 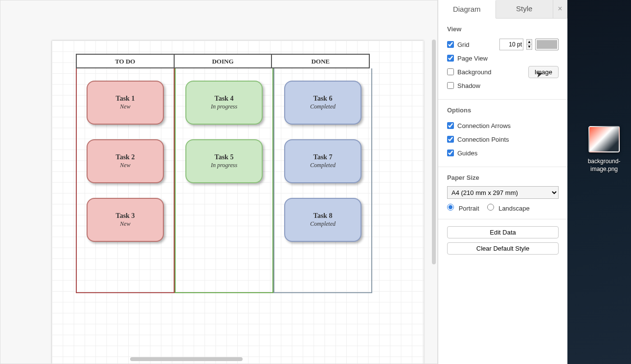 I want to click on connection-arrows-checkbox, so click(x=451, y=126).